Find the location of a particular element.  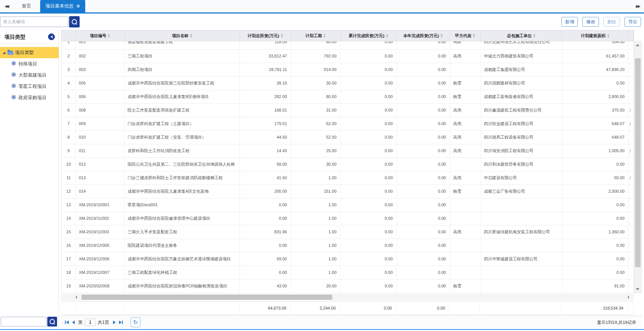

edit-button: 修改 is located at coordinates (591, 22).